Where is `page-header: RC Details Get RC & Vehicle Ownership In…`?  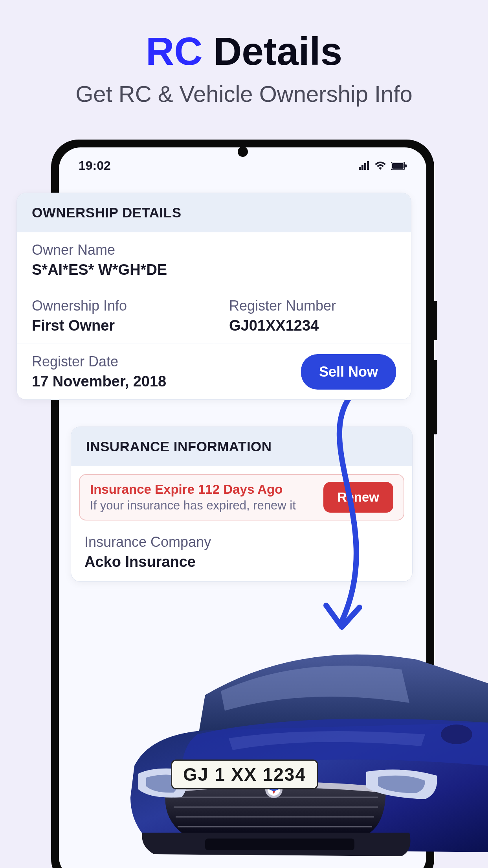 page-header: RC Details Get RC & Vehicle Ownership In… is located at coordinates (244, 53).